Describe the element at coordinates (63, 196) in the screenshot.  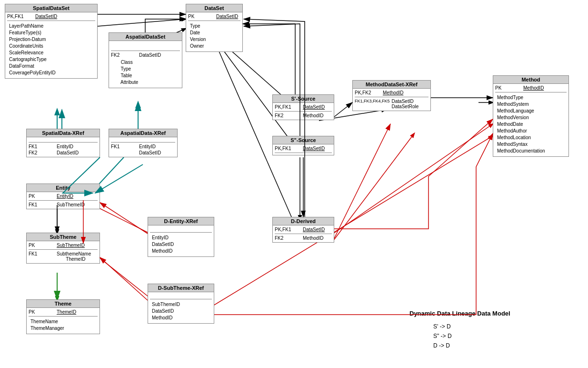
I see `entity-entity: Entity PK EntityID FK1 SubThemeID` at that location.